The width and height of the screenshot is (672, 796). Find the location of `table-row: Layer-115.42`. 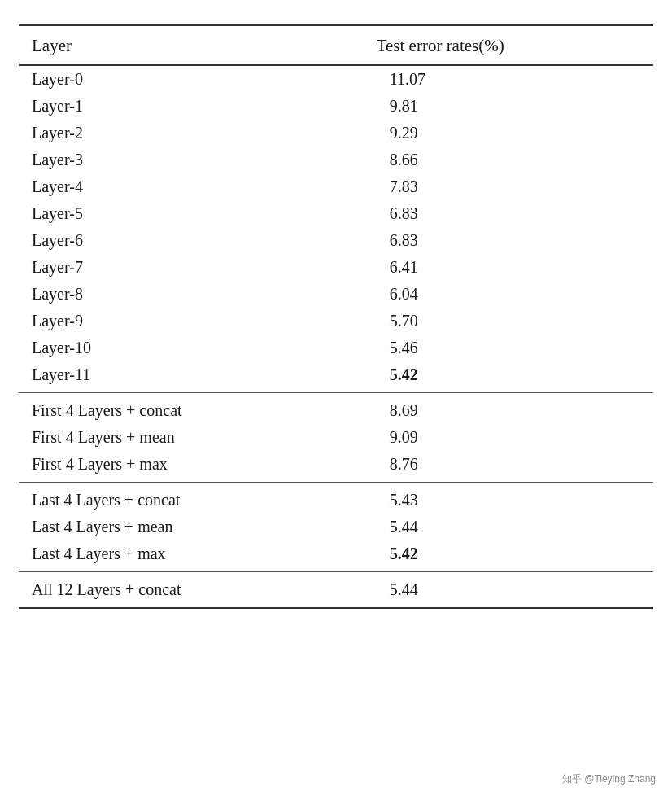

table-row: Layer-115.42 is located at coordinates (336, 378).